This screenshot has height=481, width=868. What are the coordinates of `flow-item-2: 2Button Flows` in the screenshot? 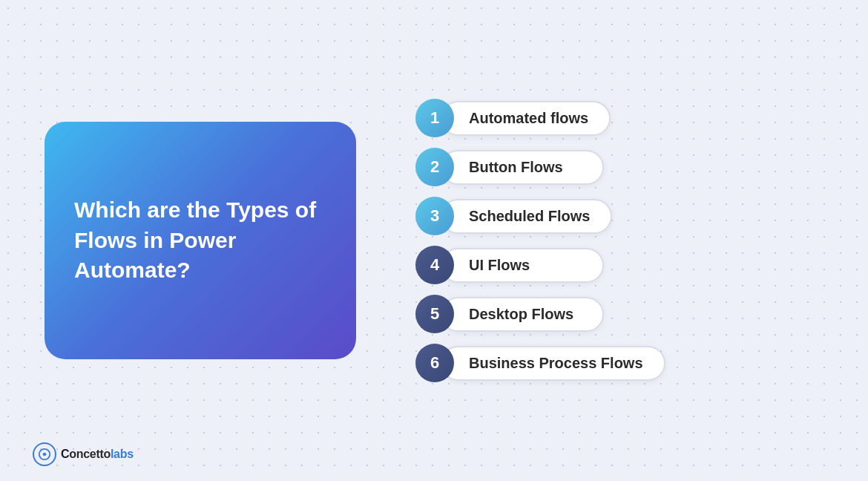 It's located at (619, 167).